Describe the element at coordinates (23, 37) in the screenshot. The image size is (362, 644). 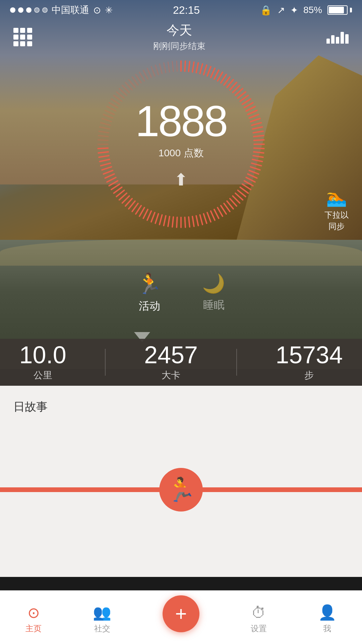
I see `grid-menu-icon` at that location.